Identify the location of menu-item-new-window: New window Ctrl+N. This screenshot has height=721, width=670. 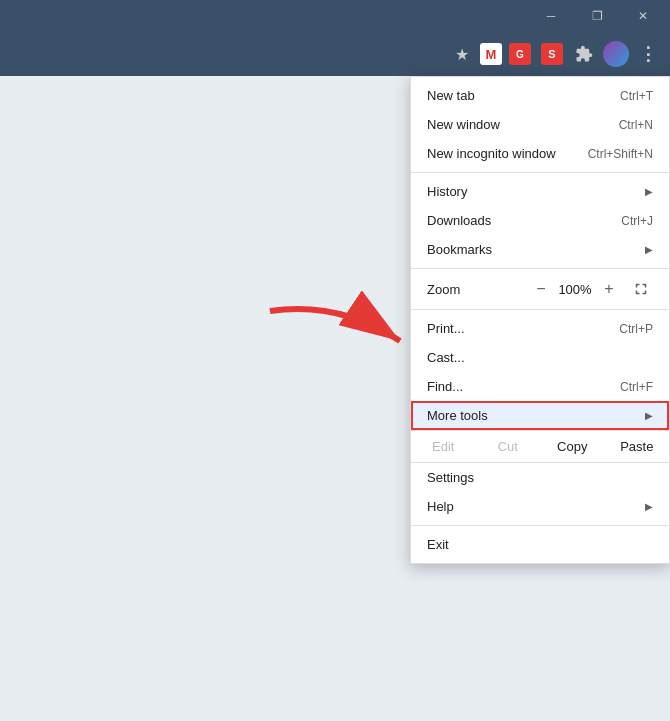
(540, 124).